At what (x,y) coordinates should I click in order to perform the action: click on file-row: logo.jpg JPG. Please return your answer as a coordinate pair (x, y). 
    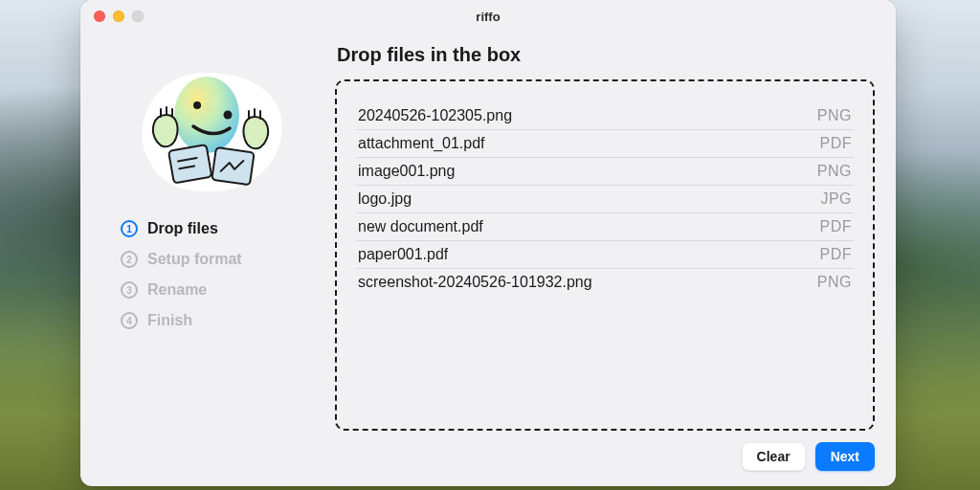
    Looking at the image, I should click on (605, 199).